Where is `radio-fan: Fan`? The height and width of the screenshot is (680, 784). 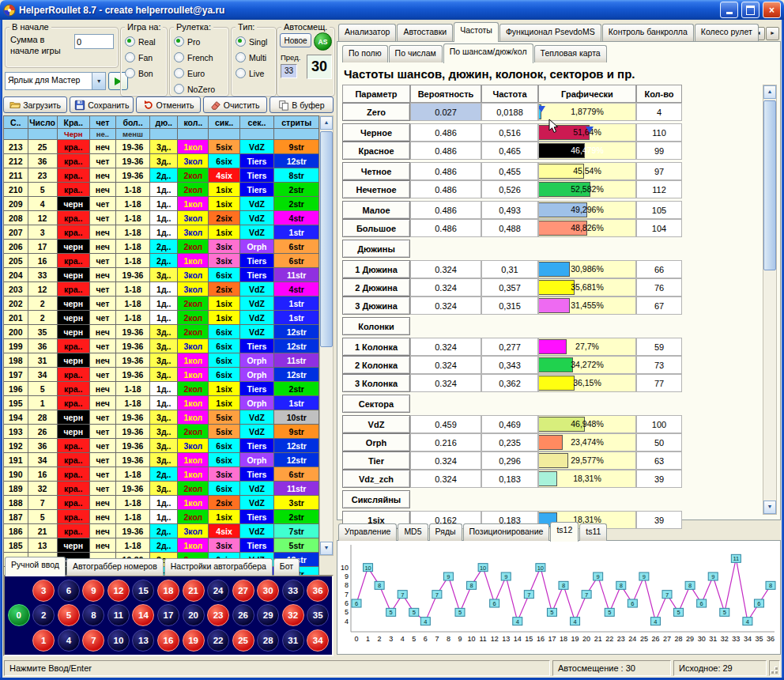 radio-fan: Fan is located at coordinates (144, 57).